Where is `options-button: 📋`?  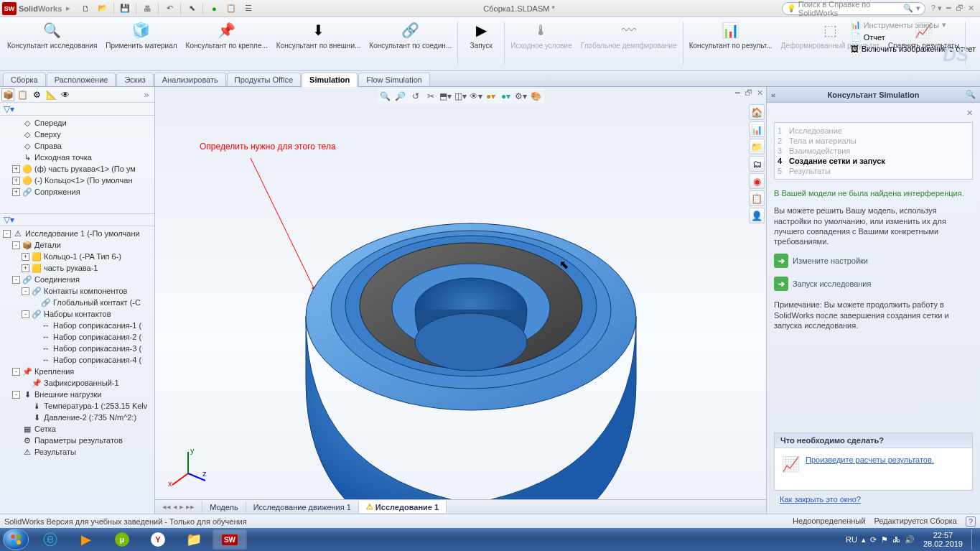 options-button: 📋 is located at coordinates (231, 9).